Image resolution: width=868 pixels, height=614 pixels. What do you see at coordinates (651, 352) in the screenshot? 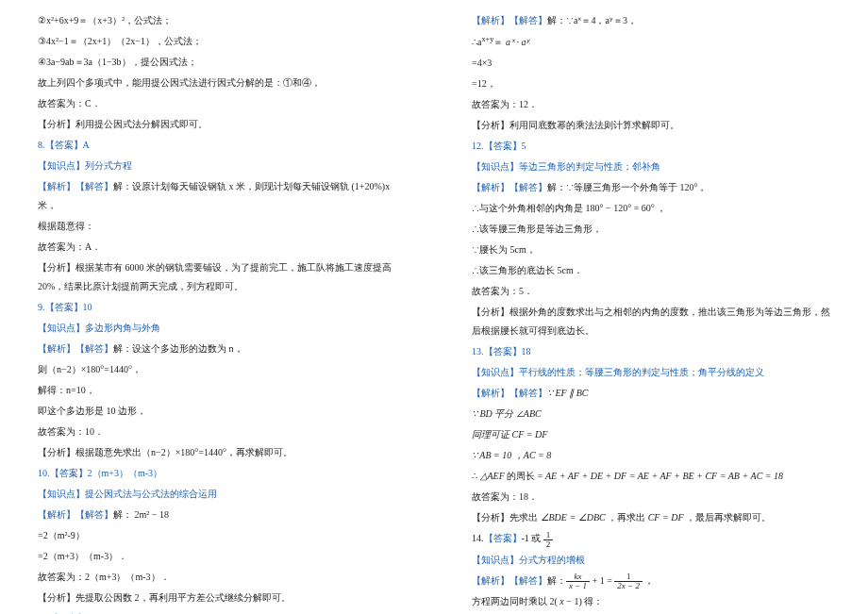
I see `text-line: 13.【答案】18` at bounding box center [651, 352].